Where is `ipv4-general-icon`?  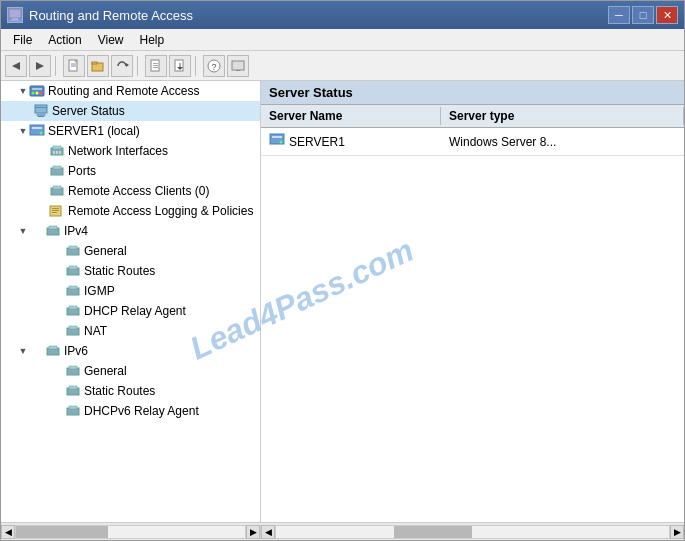
ipv4-general-icon is located at coordinates (73, 251).